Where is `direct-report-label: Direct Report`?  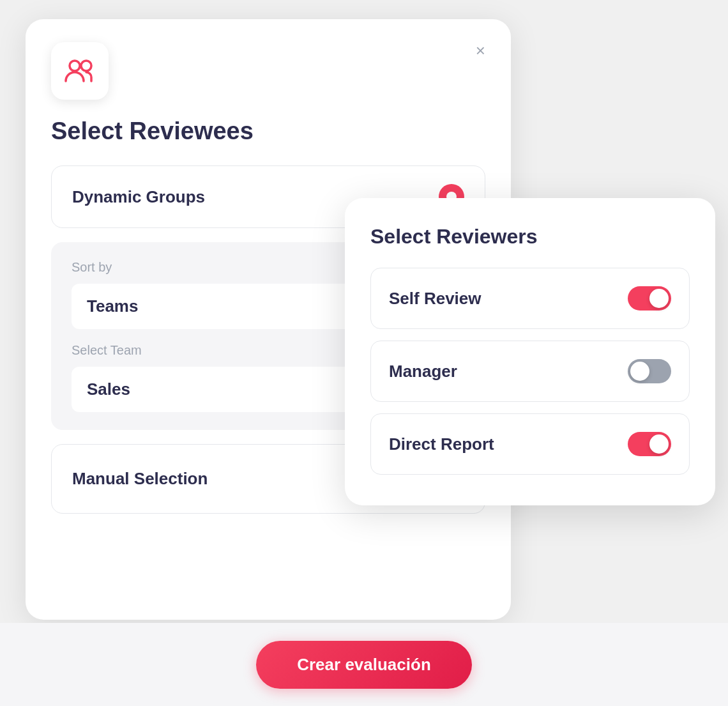 direct-report-label: Direct Report is located at coordinates (442, 445).